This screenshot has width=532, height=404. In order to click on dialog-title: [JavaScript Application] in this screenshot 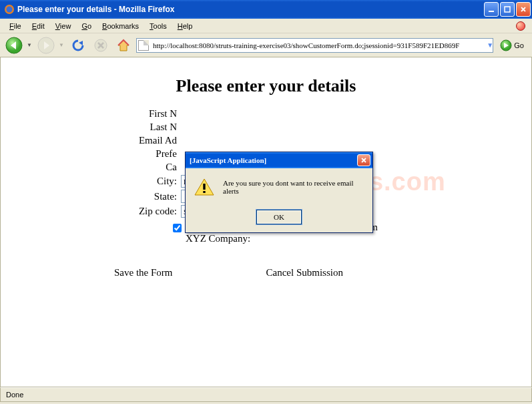, I will do `click(274, 160)`.